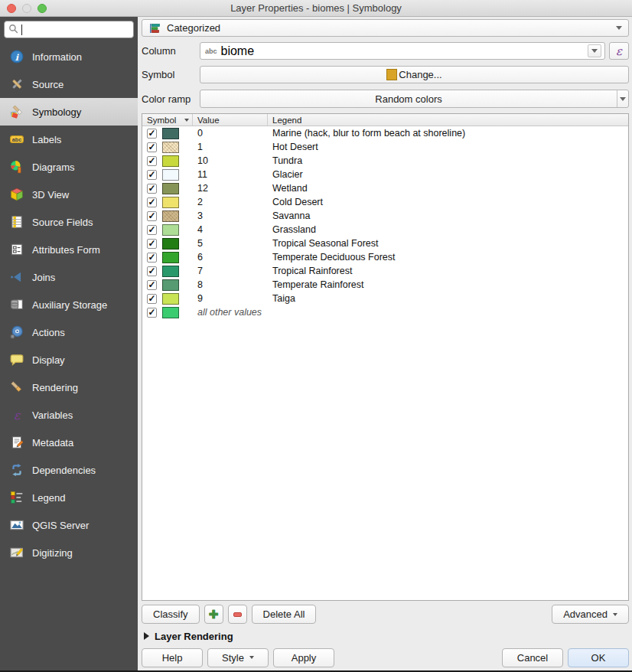 This screenshot has height=672, width=632. Describe the element at coordinates (230, 147) in the screenshot. I see `value-cell: 1` at that location.